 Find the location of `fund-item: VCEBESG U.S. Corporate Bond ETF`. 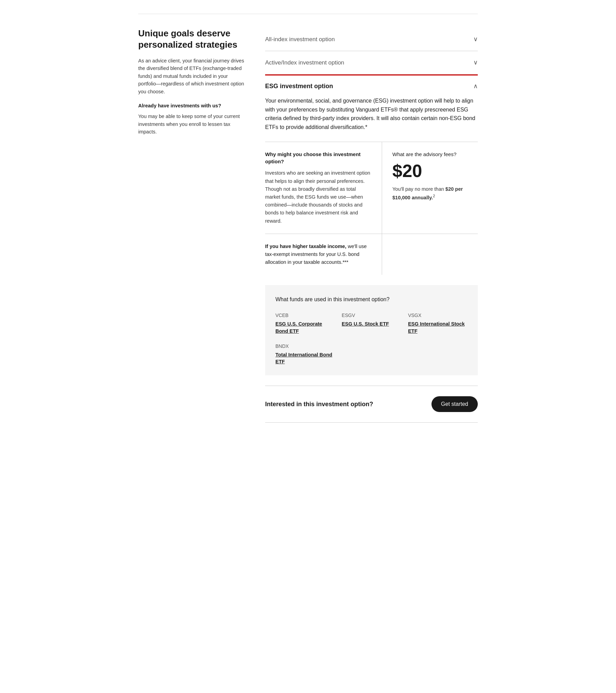

fund-item: VCEBESG U.S. Corporate Bond ETF is located at coordinates (305, 323).